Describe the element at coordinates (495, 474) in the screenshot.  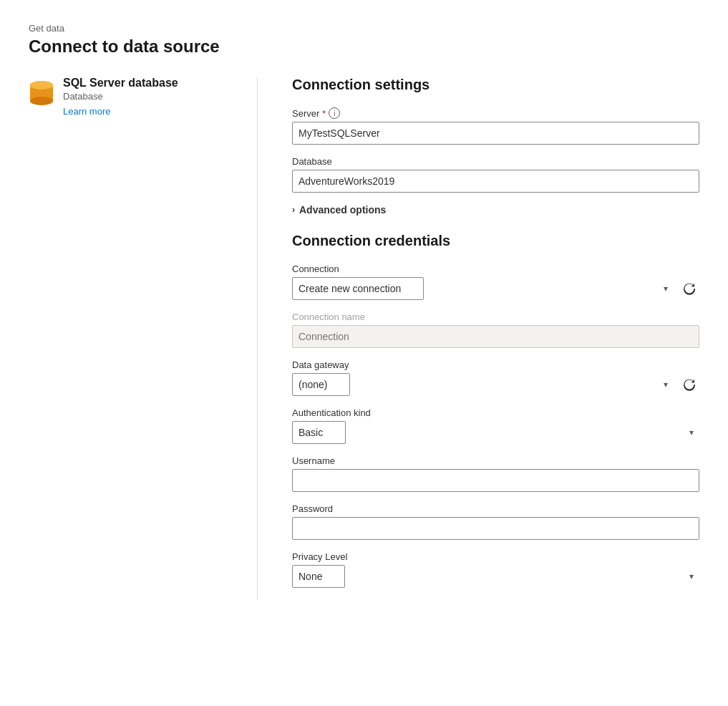
I see `username-field-group: Username` at that location.